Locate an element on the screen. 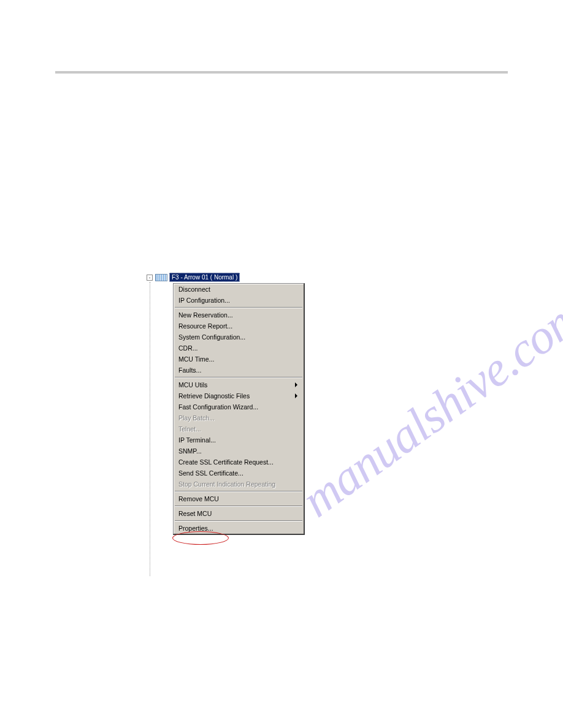 This screenshot has height=728, width=563. menu-item-label: IP Configuration... is located at coordinates (204, 300).